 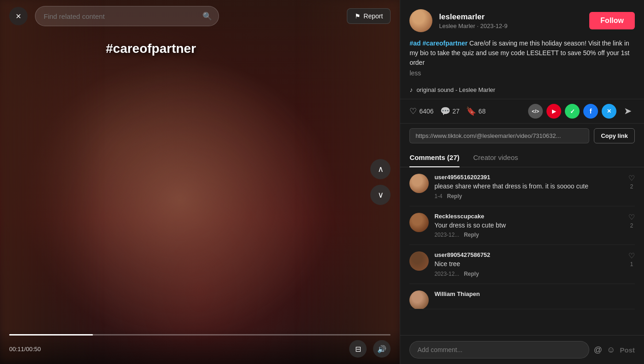 What do you see at coordinates (581, 111) in the screenshot?
I see `share-icons: </> ▶ ✓ f ✕ ➤` at bounding box center [581, 111].